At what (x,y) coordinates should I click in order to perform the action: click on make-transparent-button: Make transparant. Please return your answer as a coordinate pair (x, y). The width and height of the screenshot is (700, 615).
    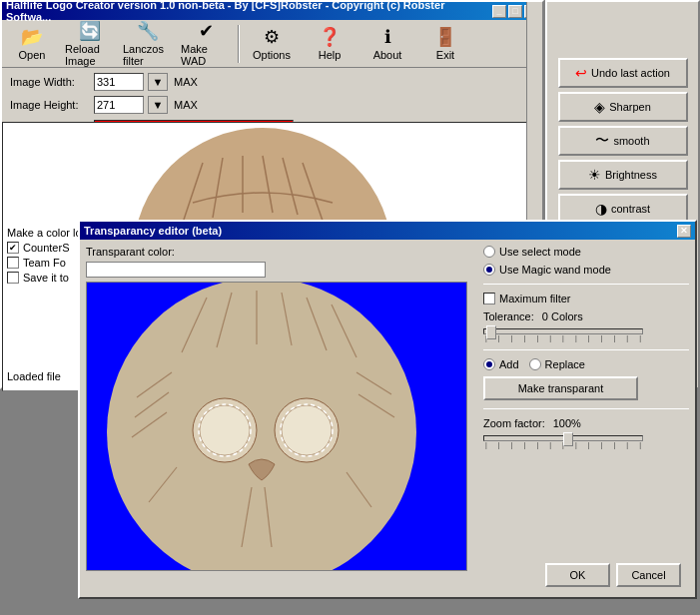
    Looking at the image, I should click on (561, 388).